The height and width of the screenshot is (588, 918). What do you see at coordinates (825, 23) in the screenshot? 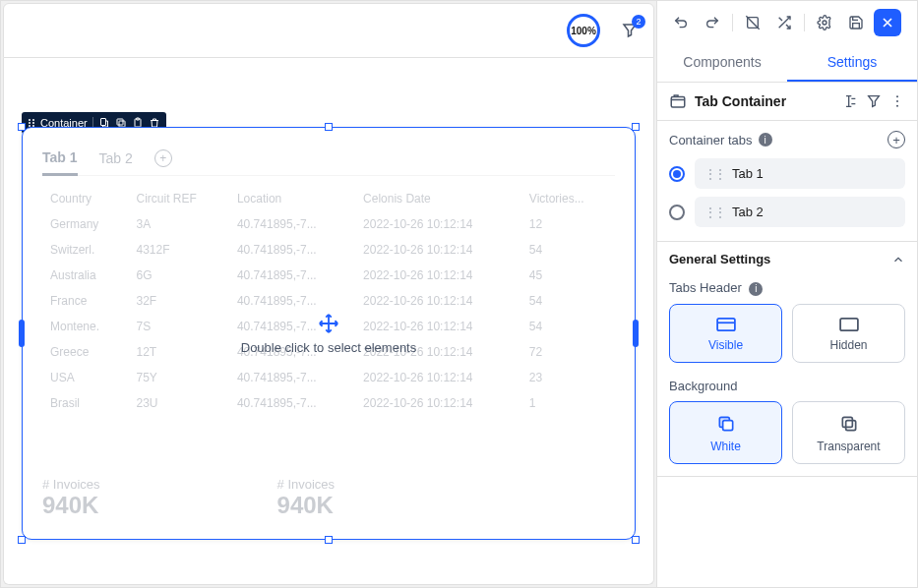
I see `gear-icon` at bounding box center [825, 23].